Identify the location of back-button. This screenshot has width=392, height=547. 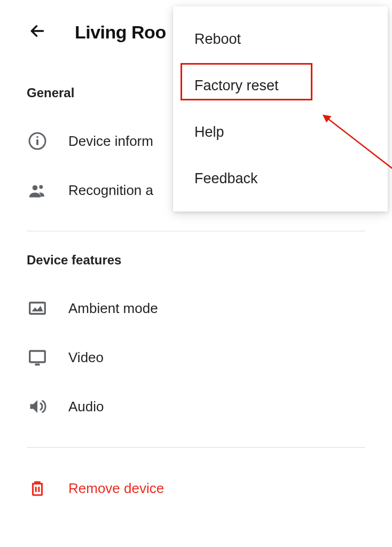
(37, 32).